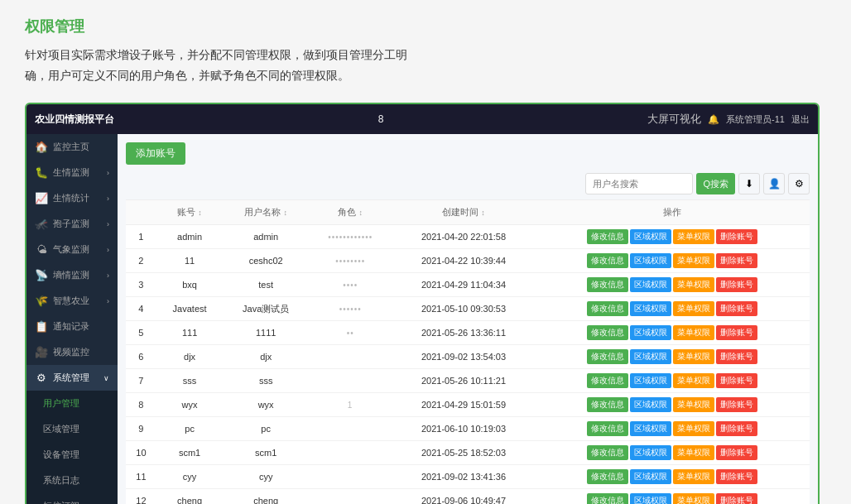 The width and height of the screenshot is (851, 504). What do you see at coordinates (72, 353) in the screenshot?
I see `sidebar-item-video: 🎥 视频监控` at bounding box center [72, 353].